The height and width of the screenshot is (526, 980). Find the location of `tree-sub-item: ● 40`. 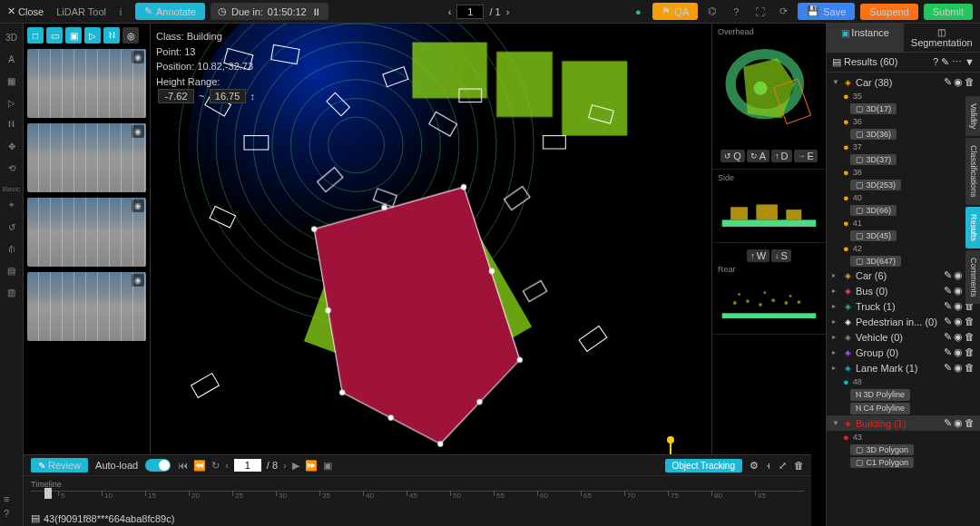

tree-sub-item: ● 40 is located at coordinates (904, 198).